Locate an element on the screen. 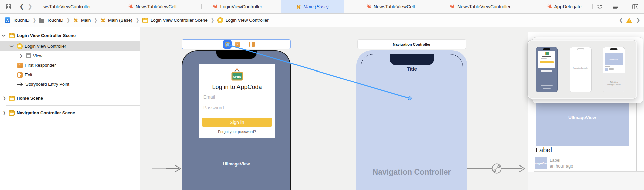 This screenshot has height=190, width=644. jumpbar-label: Login View Controller Scene is located at coordinates (179, 20).